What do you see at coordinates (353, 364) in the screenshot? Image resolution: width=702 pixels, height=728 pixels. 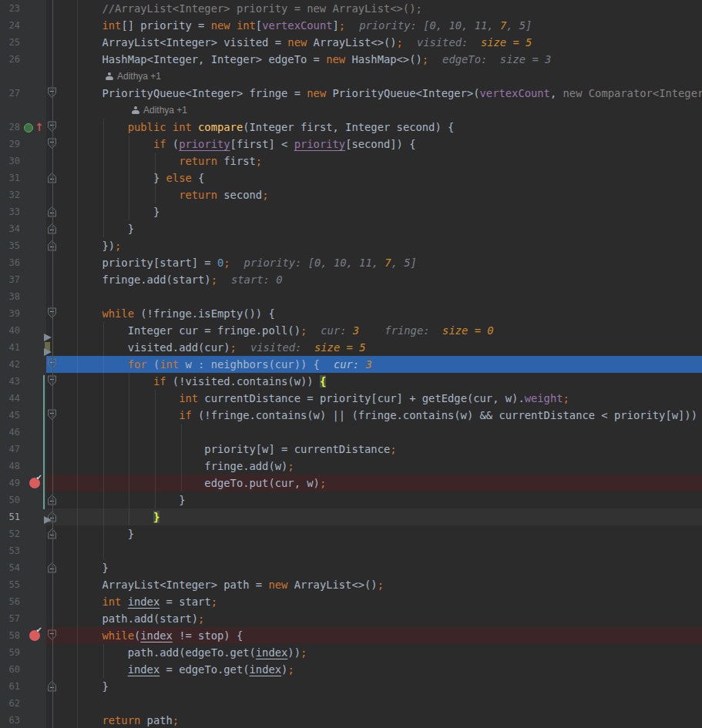 I see `debugger-inline-hint: cur: 3` at bounding box center [353, 364].